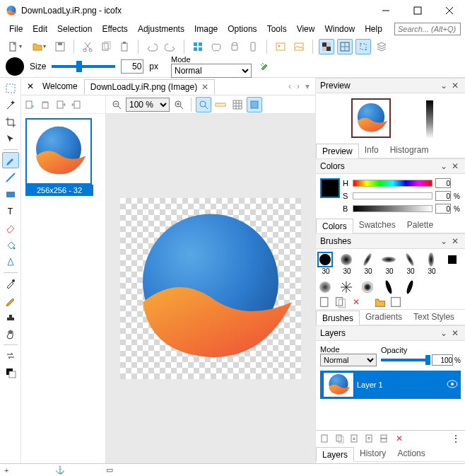 This screenshot has width=465, height=476. I want to click on bri-slider, so click(393, 209).